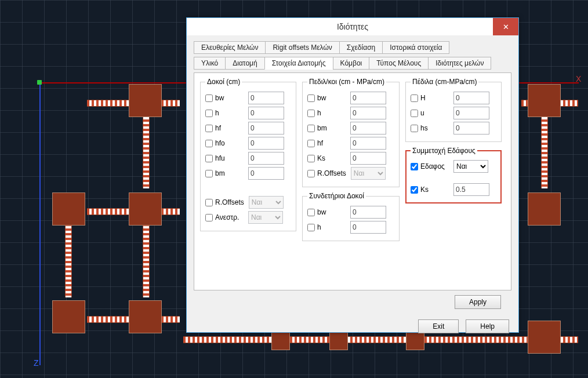 The image size is (588, 378). I want to click on dokoi-hf-input, so click(266, 128).